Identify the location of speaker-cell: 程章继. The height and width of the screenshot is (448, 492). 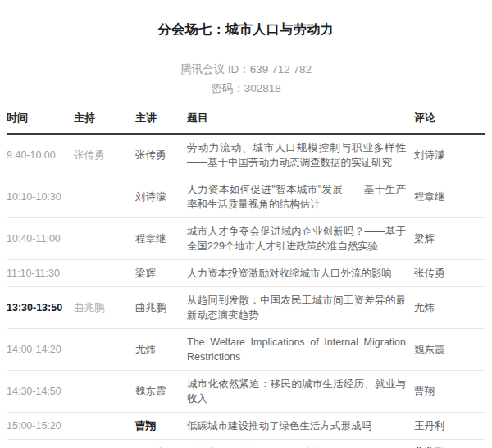
(161, 240).